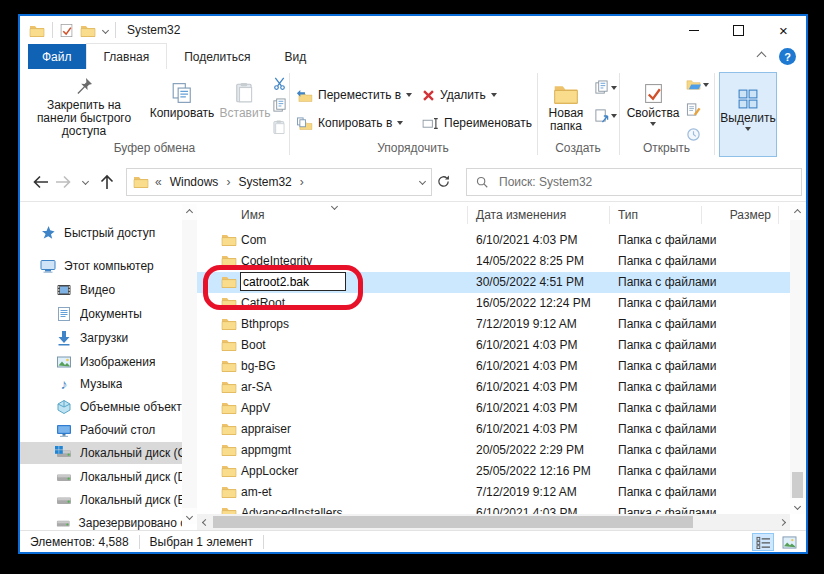 The image size is (824, 574). I want to click on scroll-left-button, so click(205, 522).